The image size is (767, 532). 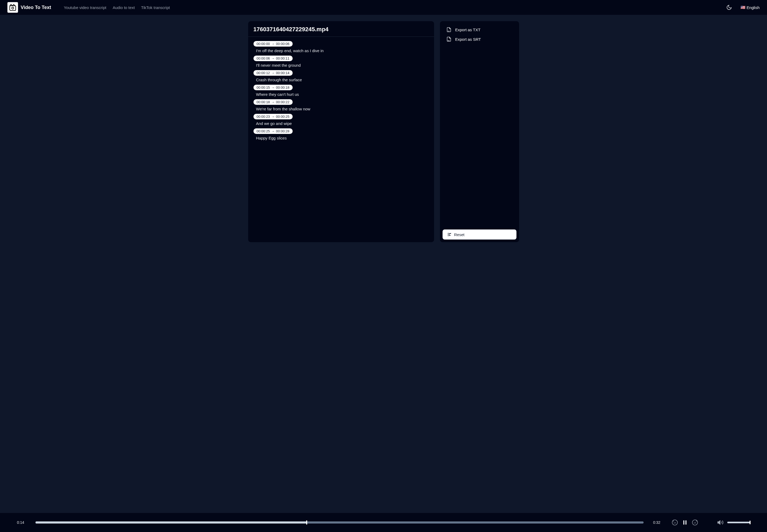 I want to click on side-panel: TXT Export as TXT SRT Export as SRT Rese…, so click(x=480, y=132).